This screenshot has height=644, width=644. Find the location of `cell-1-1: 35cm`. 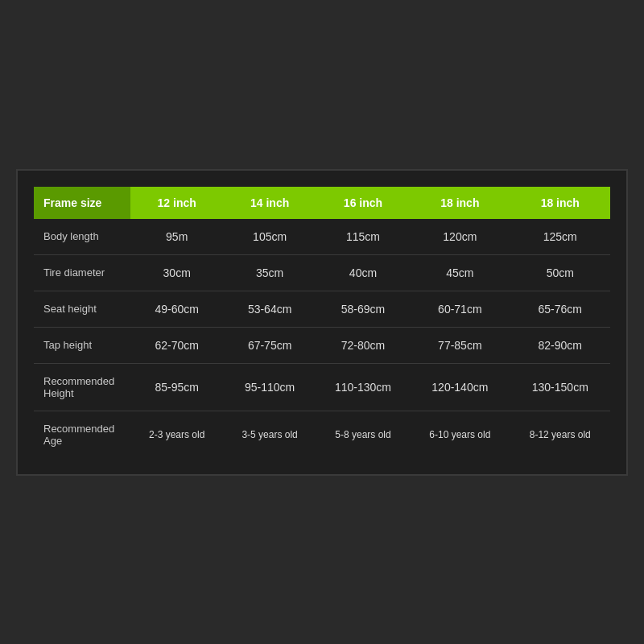

cell-1-1: 35cm is located at coordinates (269, 272).